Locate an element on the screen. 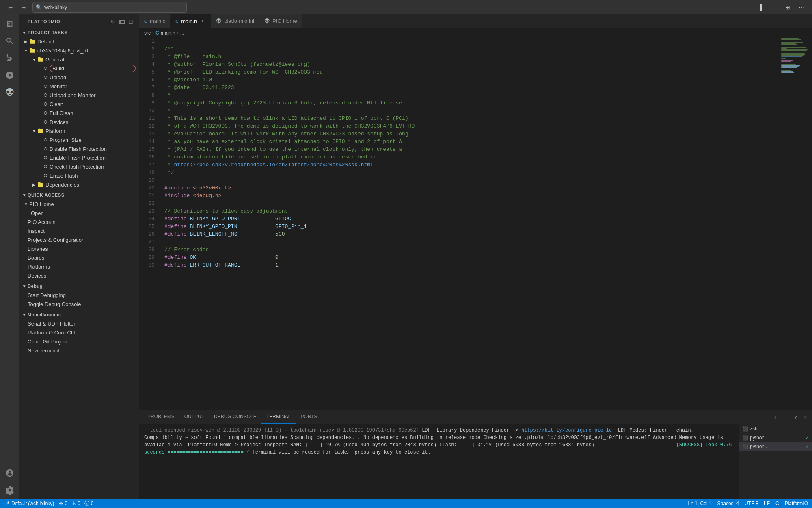  activity-run-debug is located at coordinates (10, 75).